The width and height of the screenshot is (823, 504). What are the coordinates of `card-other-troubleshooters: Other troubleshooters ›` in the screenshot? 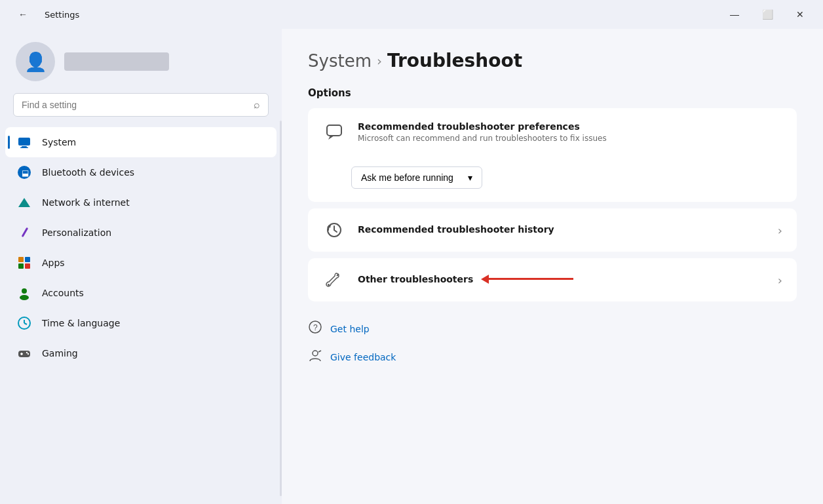 It's located at (552, 280).